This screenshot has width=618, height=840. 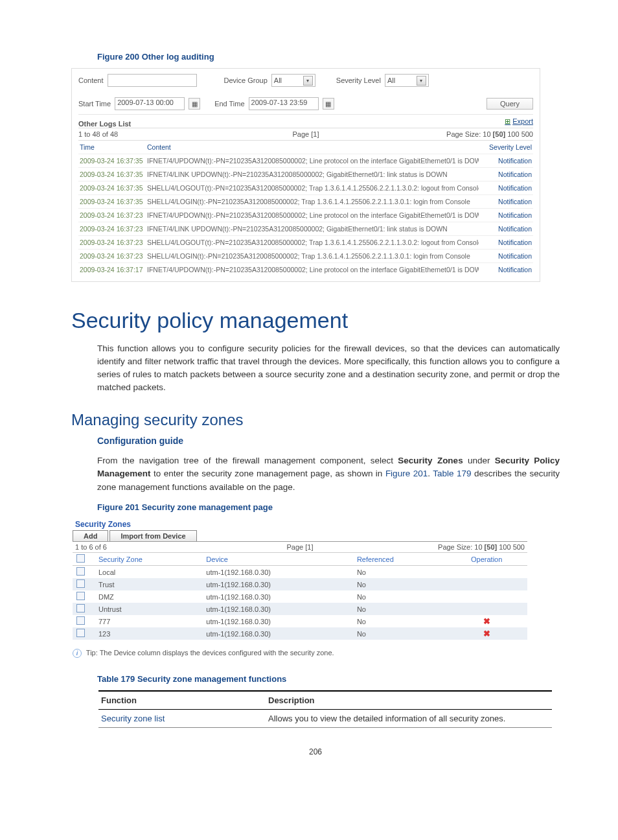 What do you see at coordinates (150, 104) in the screenshot?
I see `start-time-input: 2009-07-13 00:00` at bounding box center [150, 104].